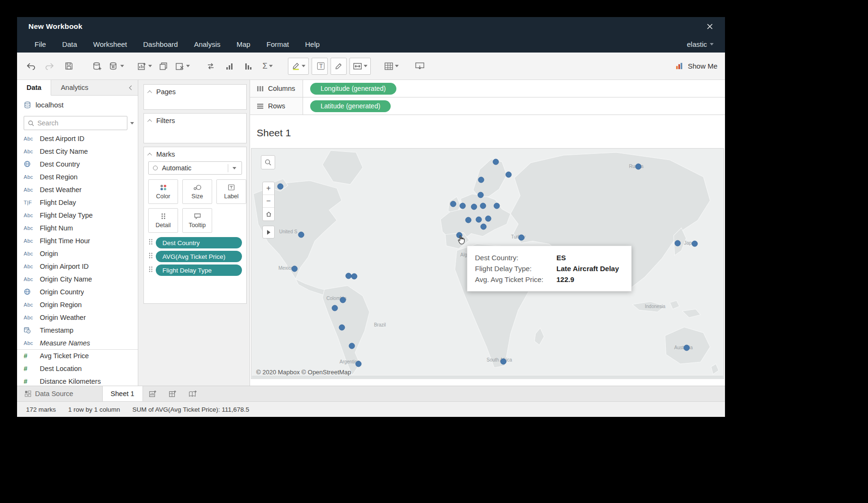  Describe the element at coordinates (339, 66) in the screenshot. I see `format-workbook-button` at that location.